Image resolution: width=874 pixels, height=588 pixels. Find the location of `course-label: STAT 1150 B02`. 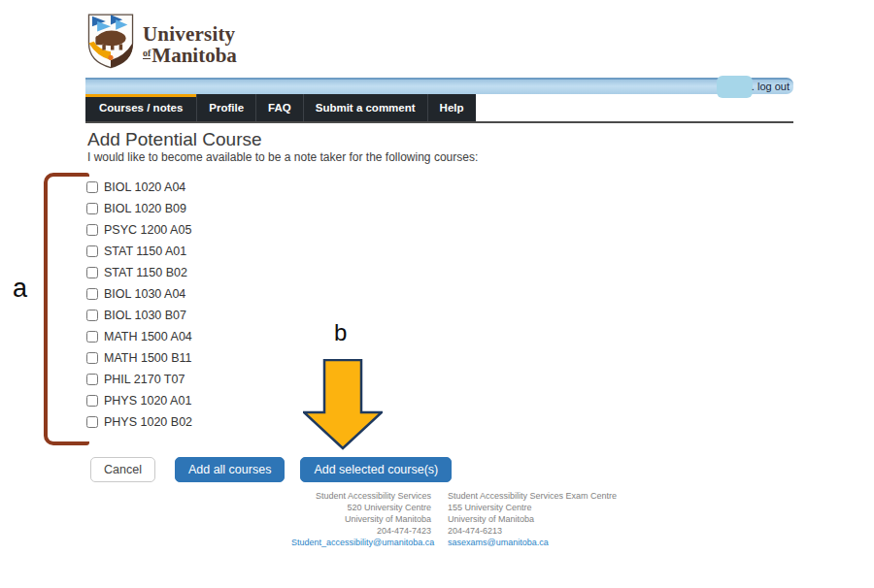

course-label: STAT 1150 B02 is located at coordinates (146, 273).